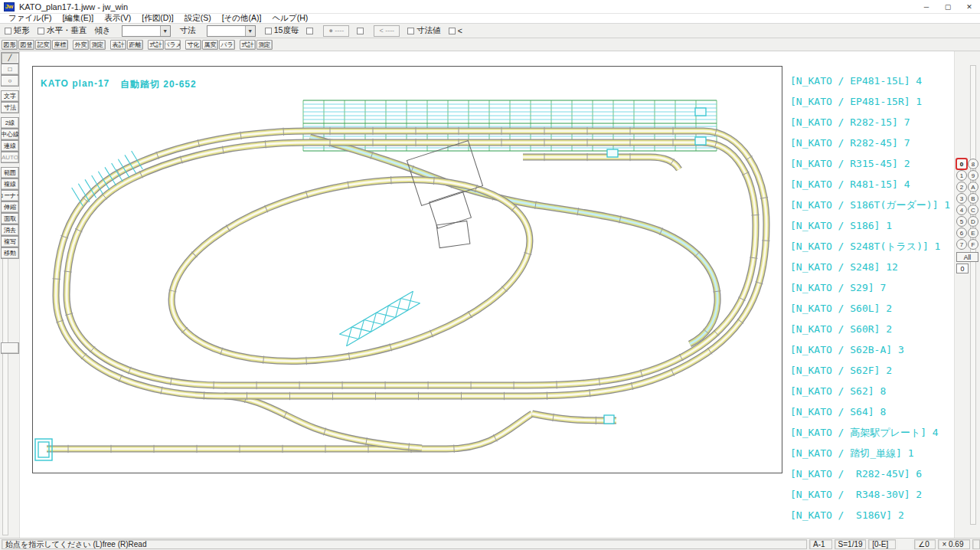 This screenshot has height=550, width=980. I want to click on left-dock-blank-button, so click(10, 348).